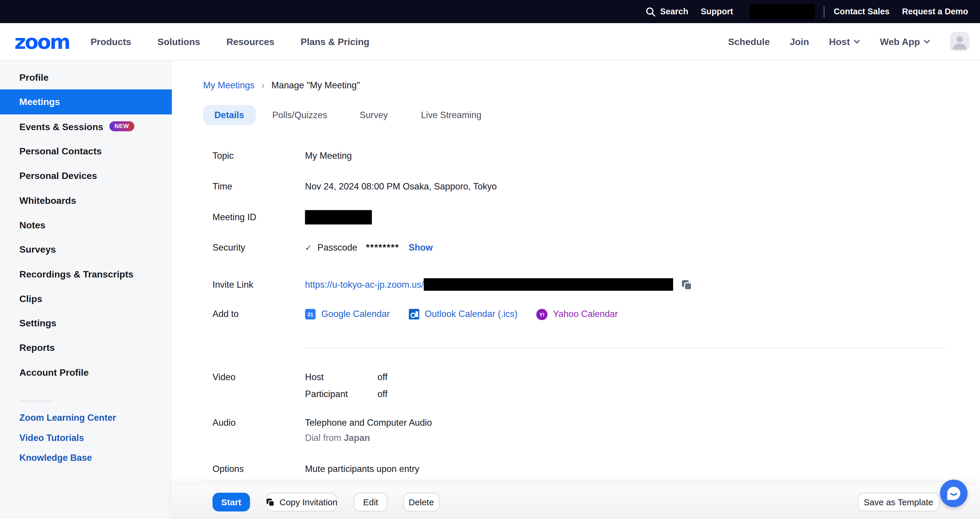  What do you see at coordinates (259, 314) in the screenshot?
I see `add-to-label: Add to` at bounding box center [259, 314].